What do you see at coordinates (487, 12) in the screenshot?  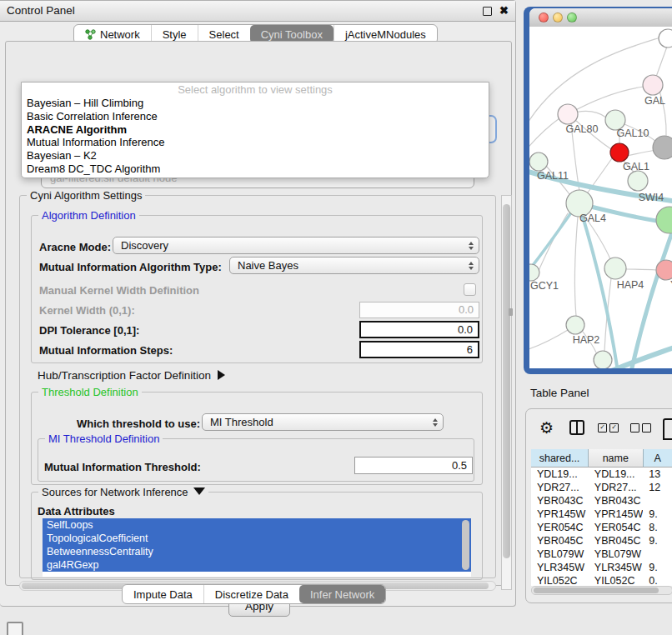 I see `float-window-icon` at bounding box center [487, 12].